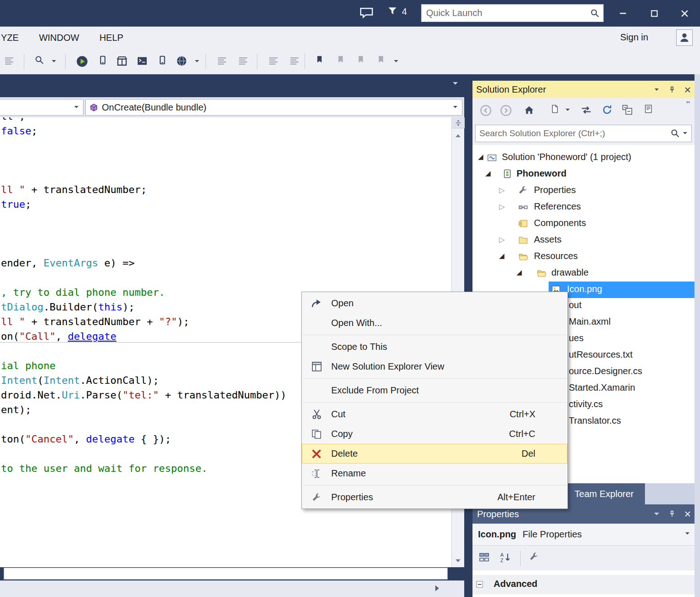  Describe the element at coordinates (486, 111) in the screenshot. I see `back-icon` at that location.